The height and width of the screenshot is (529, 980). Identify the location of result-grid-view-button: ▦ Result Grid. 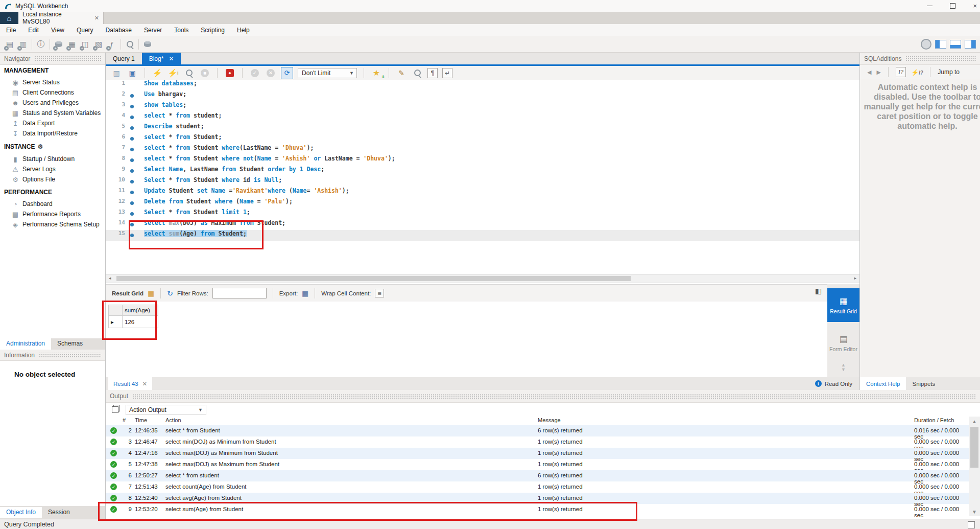
(844, 305).